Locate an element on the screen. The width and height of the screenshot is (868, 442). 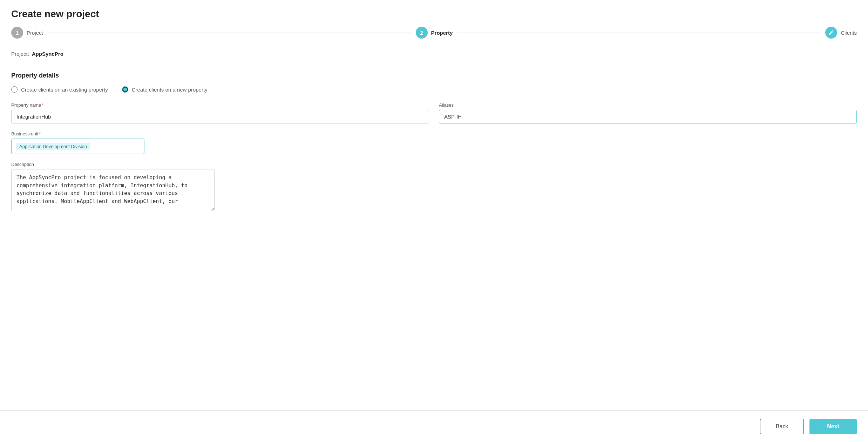
project-value: AppSyncPro is located at coordinates (48, 54).